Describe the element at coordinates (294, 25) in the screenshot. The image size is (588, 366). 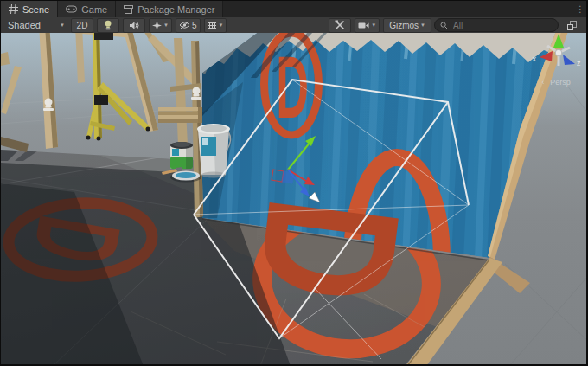
I see `scene-view-toolbar: Shaded ▼ 2D ▼ 5` at that location.